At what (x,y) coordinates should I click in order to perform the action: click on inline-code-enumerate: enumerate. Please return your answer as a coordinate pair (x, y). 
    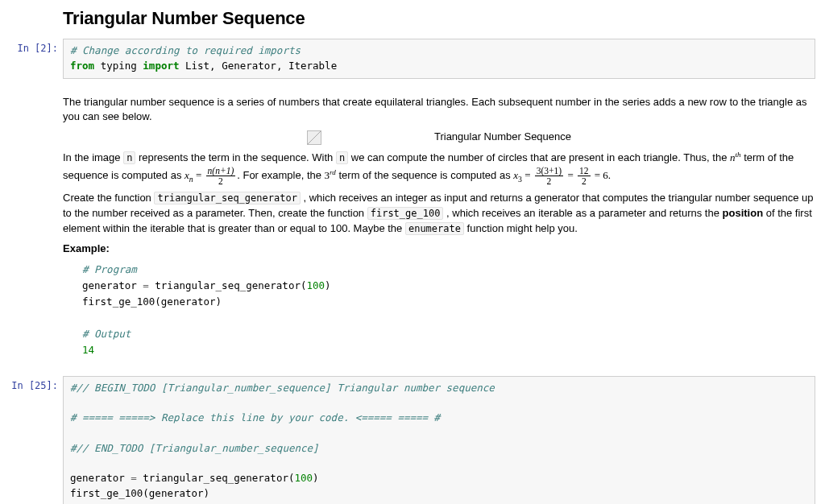
    Looking at the image, I should click on (435, 229).